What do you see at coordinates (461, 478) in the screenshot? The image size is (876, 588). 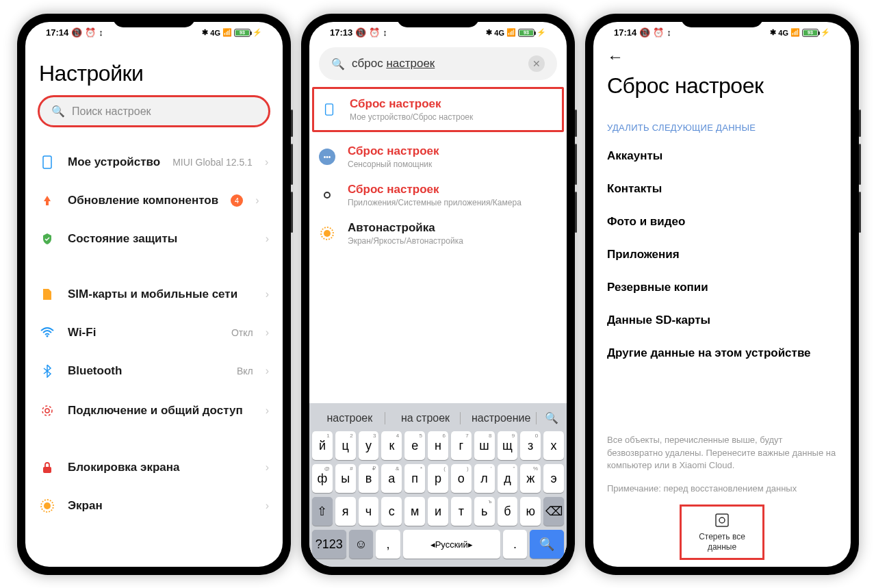 I see `key-о: о)` at bounding box center [461, 478].